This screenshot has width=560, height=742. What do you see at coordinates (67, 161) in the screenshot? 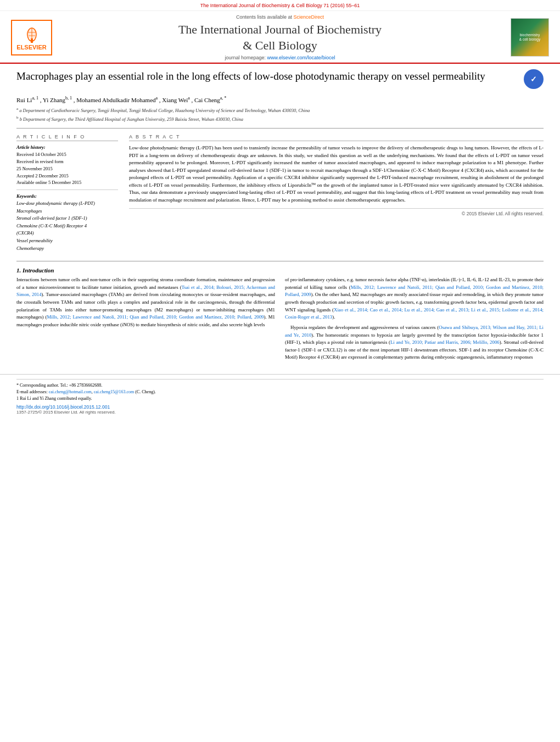
I see `revised-label: Received in revised form` at bounding box center [67, 161].